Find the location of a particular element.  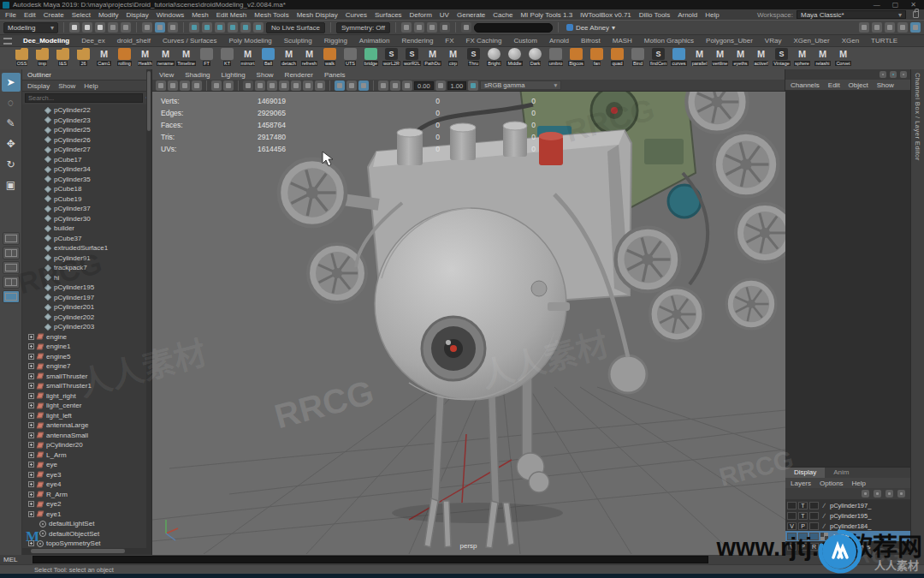

menu-item: Mesh Tools is located at coordinates (271, 15).